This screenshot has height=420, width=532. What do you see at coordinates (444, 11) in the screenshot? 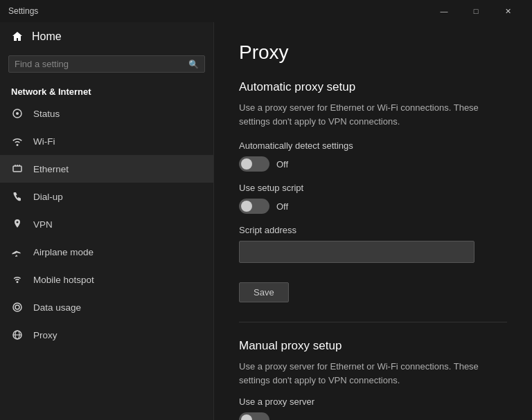
I see `minimize-button: —` at bounding box center [444, 11].